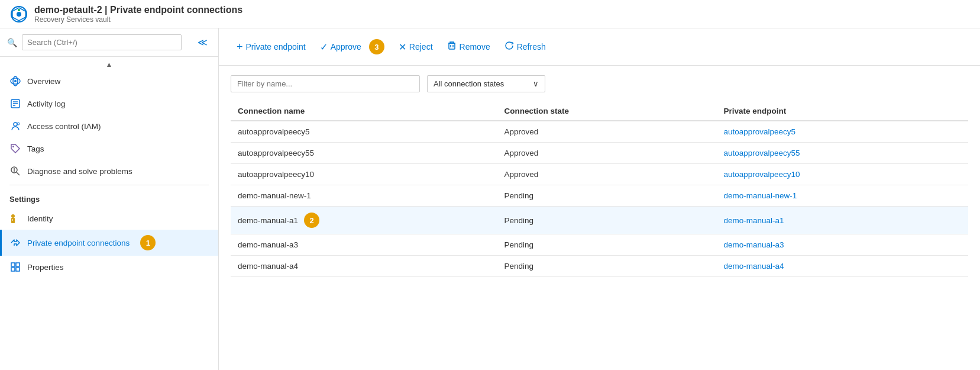 This screenshot has height=370, width=980. What do you see at coordinates (753, 245) in the screenshot?
I see `private-endpoint-link: demo-manual-a3` at bounding box center [753, 245].